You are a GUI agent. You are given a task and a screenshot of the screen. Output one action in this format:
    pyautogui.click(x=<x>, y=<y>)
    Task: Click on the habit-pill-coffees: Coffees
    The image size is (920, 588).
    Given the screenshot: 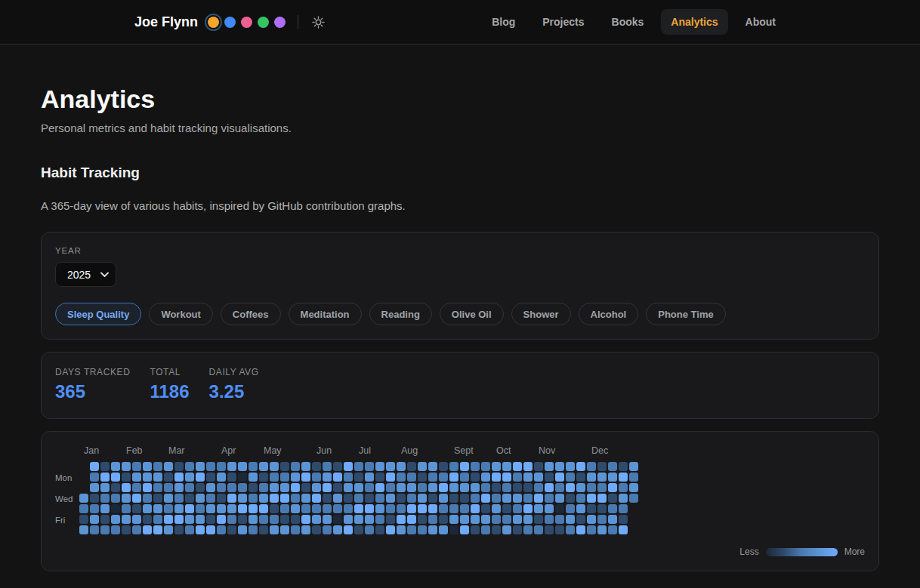 What is the action you would take?
    pyautogui.click(x=251, y=314)
    